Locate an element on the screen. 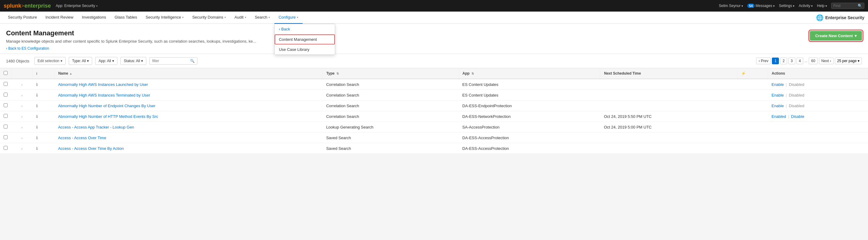 The width and height of the screenshot is (868, 240). nav-glass-tables: Glass Tables is located at coordinates (126, 18).